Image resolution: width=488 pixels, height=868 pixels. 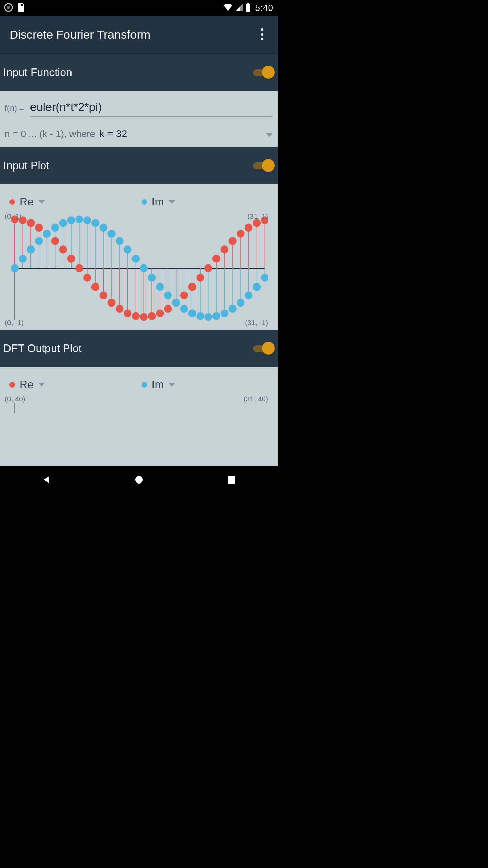 I want to click on dft-output-plot-toggle, so click(x=264, y=348).